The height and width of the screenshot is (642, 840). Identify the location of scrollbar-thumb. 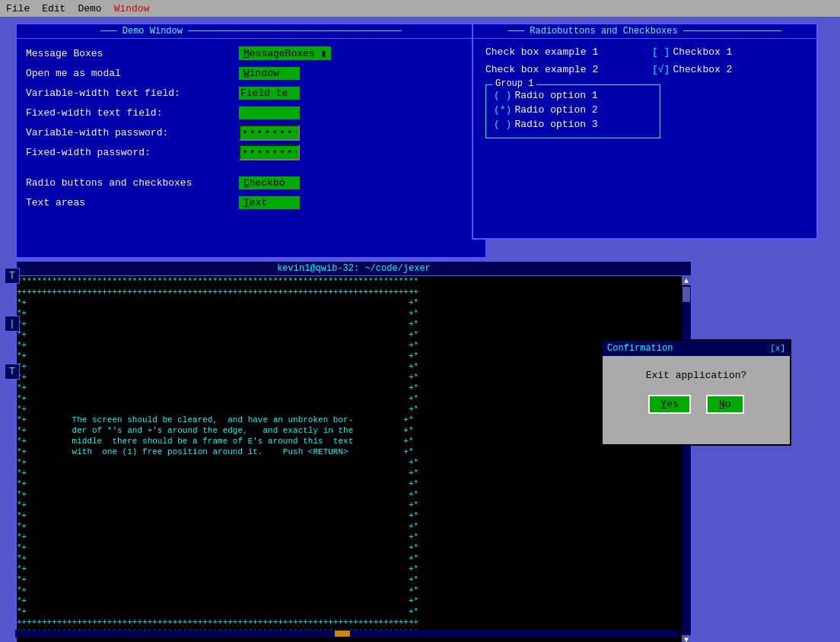
(686, 294).